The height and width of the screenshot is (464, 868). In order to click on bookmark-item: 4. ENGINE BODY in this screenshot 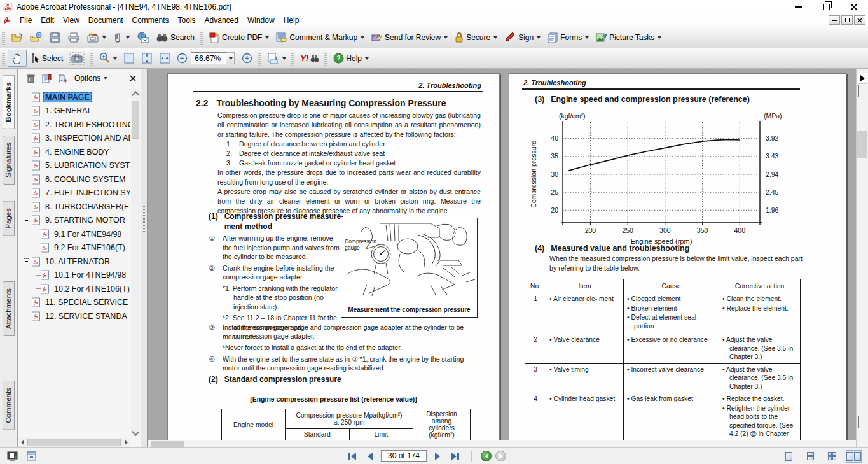, I will do `click(76, 152)`.